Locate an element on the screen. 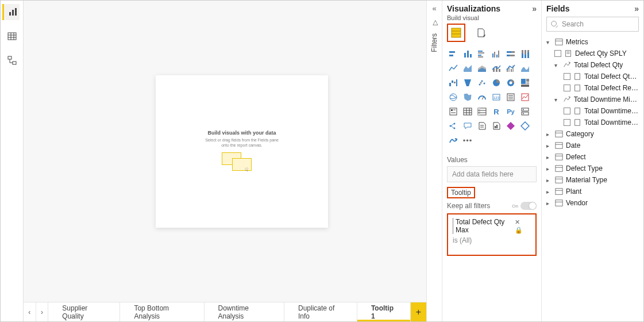 The height and width of the screenshot is (322, 644). tab-supplier-quality: Supplier Quality is located at coordinates (84, 312).